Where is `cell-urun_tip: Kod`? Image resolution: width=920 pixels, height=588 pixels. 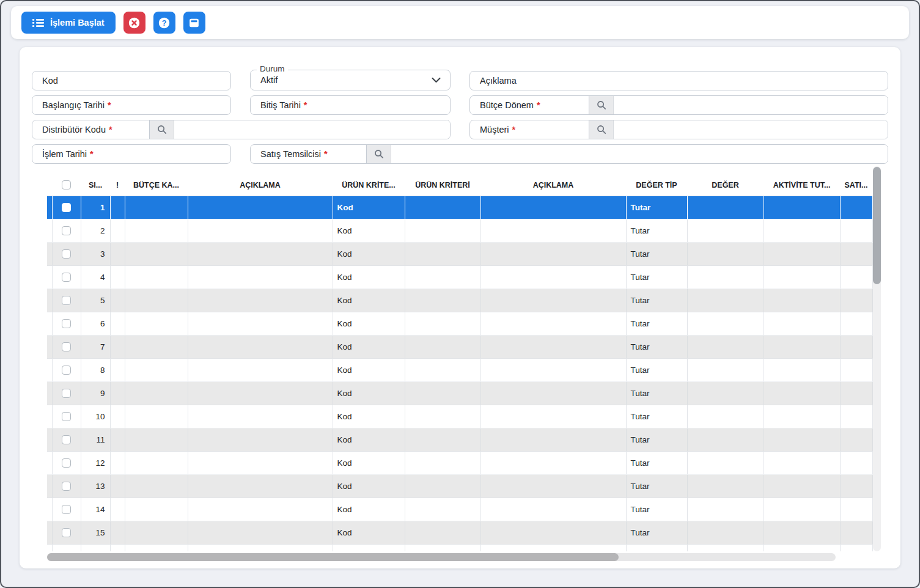
cell-urun_tip: Kod is located at coordinates (369, 323).